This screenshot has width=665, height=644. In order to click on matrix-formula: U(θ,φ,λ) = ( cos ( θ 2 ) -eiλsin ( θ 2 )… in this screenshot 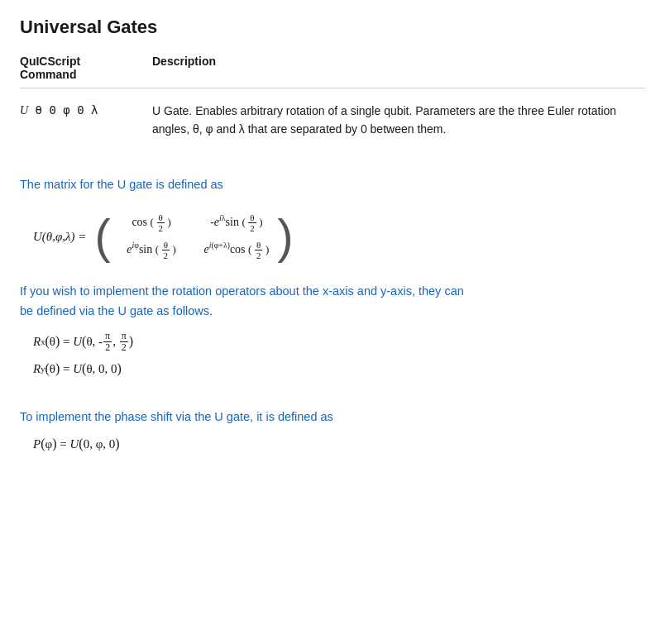, I will do `click(339, 236)`.